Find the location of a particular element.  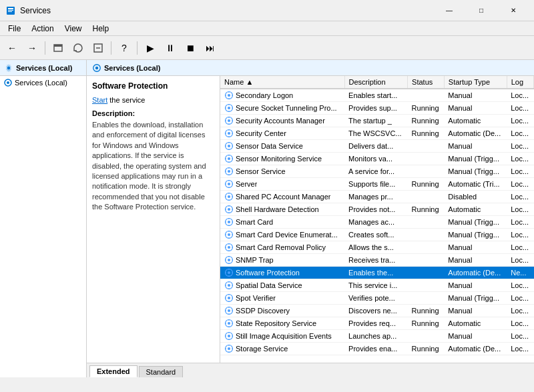

table-row: Software ProtectionEnables the...Automat… is located at coordinates (377, 273).